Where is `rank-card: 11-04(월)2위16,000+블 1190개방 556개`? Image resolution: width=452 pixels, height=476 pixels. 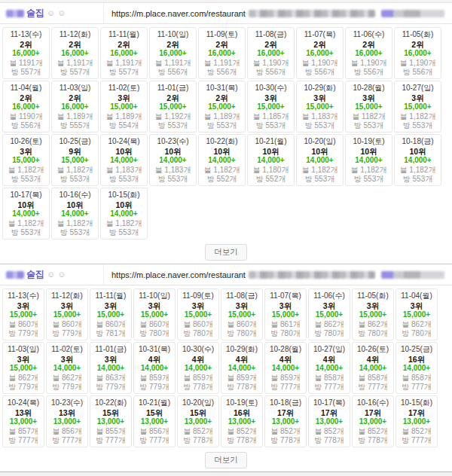 rank-card: 11-04(월)2위16,000+블 1190개방 556개 is located at coordinates (26, 107).